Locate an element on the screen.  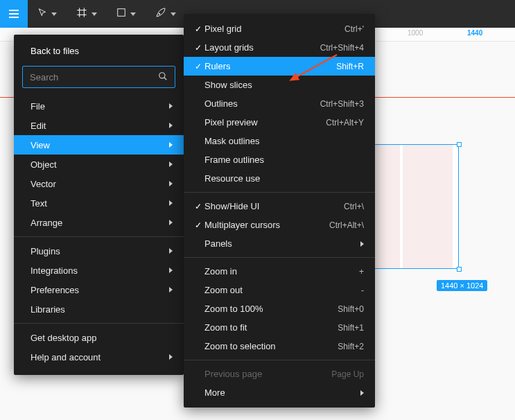
submenu-item-zoom-to-fit: Zoom to fitShift+1 is located at coordinates (279, 327).